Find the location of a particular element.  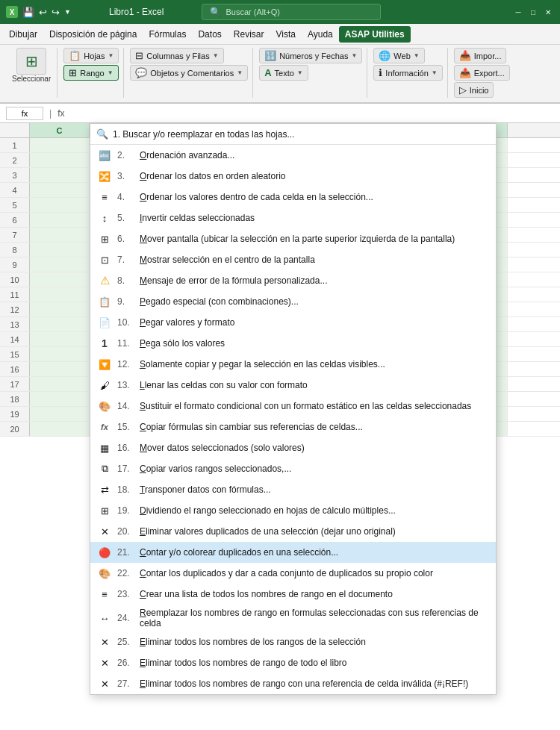

dropdown-item: 🔀3.Ordenar los datos en orden aleatorio is located at coordinates (293, 176).